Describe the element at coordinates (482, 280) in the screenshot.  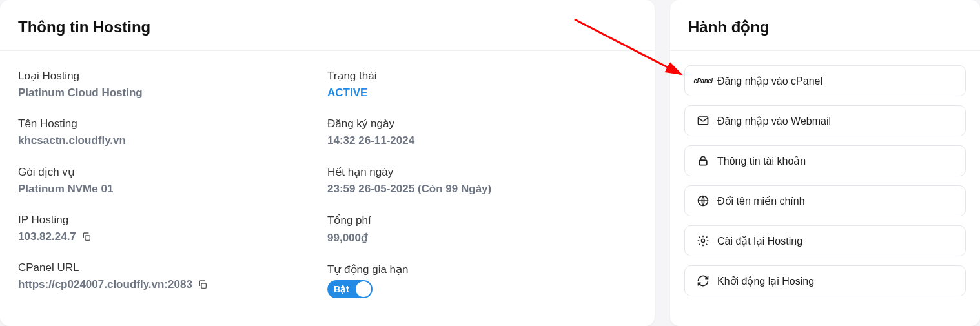
I see `autorenew-field: Tự động gia hạn Bật` at that location.